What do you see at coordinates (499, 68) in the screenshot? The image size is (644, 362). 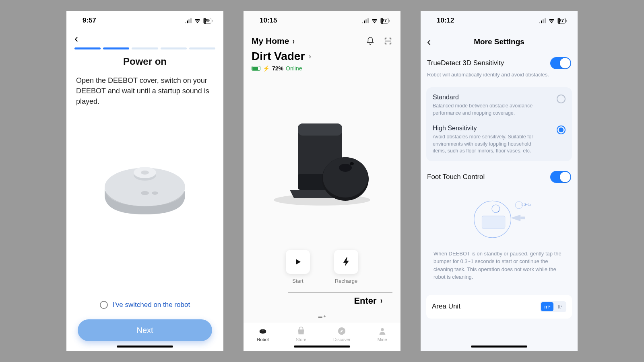 I see `truedetect-section: TrueDetect 3D Sensitivity Robot will aut…` at bounding box center [499, 68].